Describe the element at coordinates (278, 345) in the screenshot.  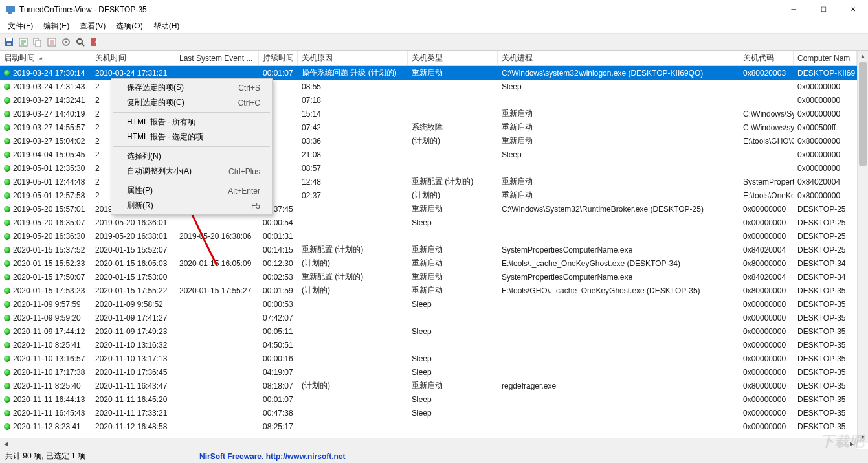
I see `cell: 04:50:51` at that location.